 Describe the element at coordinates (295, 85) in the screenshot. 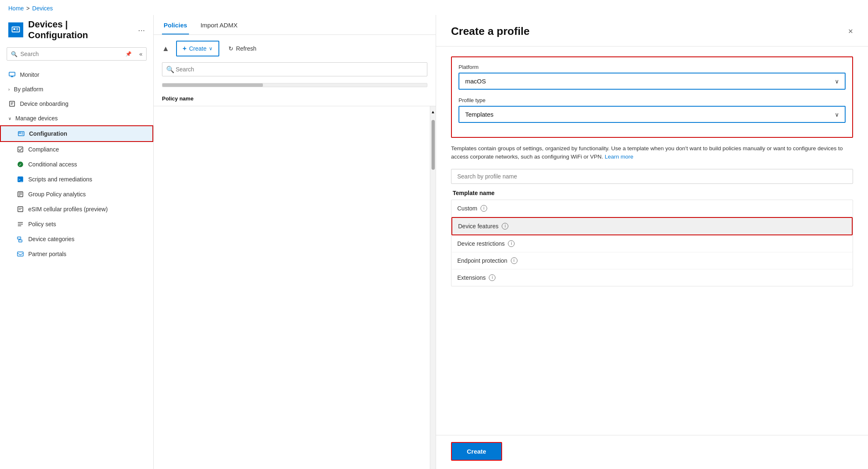

I see `horizontal-scrollbar` at that location.